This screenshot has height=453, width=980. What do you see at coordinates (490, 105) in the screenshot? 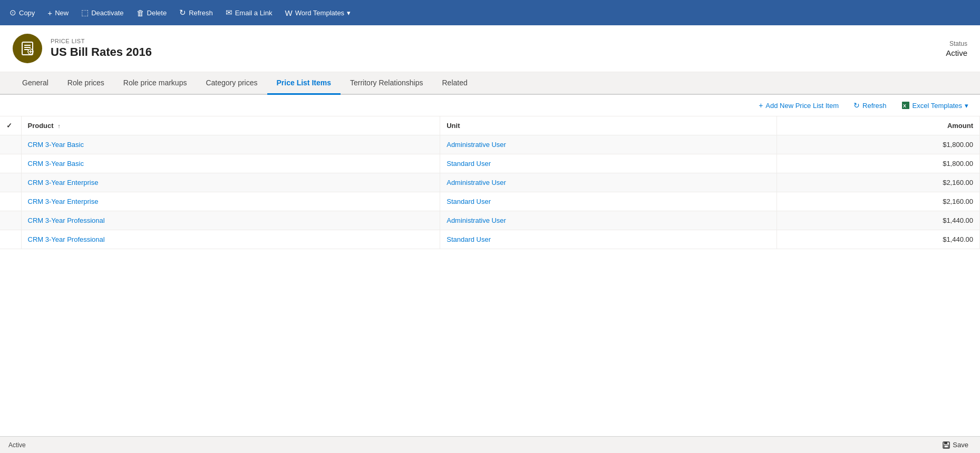
I see `grid-toolbar: + Add New Price List Item ↻ Refresh X Ex…` at bounding box center [490, 105].